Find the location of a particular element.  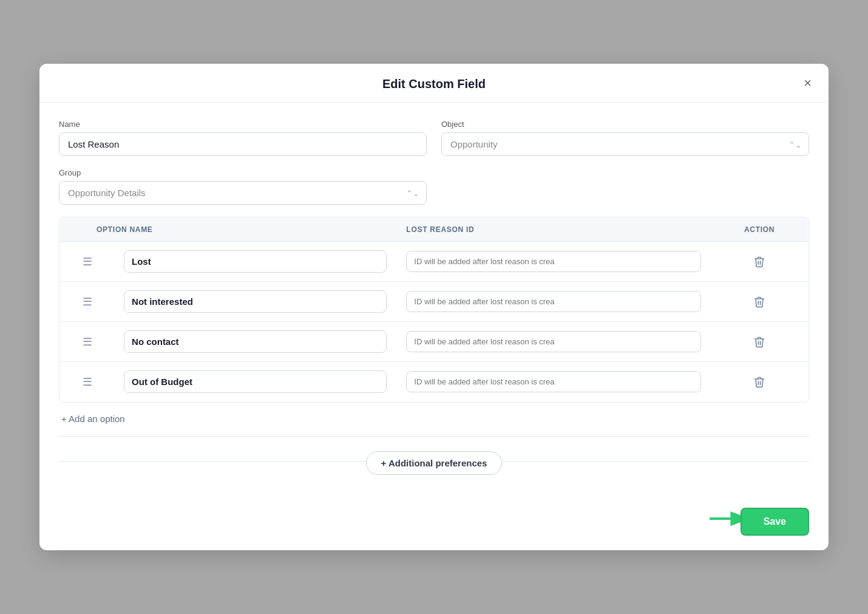

col-action: ACTION is located at coordinates (759, 230).